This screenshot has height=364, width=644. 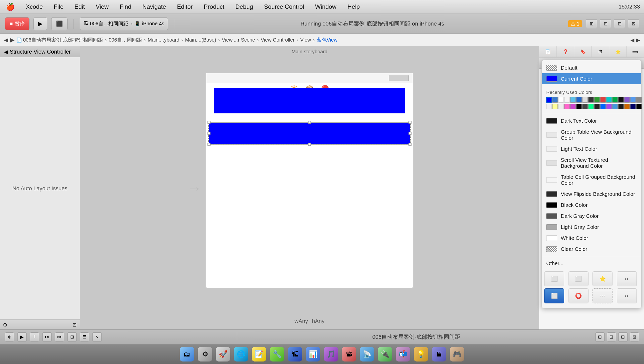 I want to click on dock-app-red: 📽, so click(x=349, y=354).